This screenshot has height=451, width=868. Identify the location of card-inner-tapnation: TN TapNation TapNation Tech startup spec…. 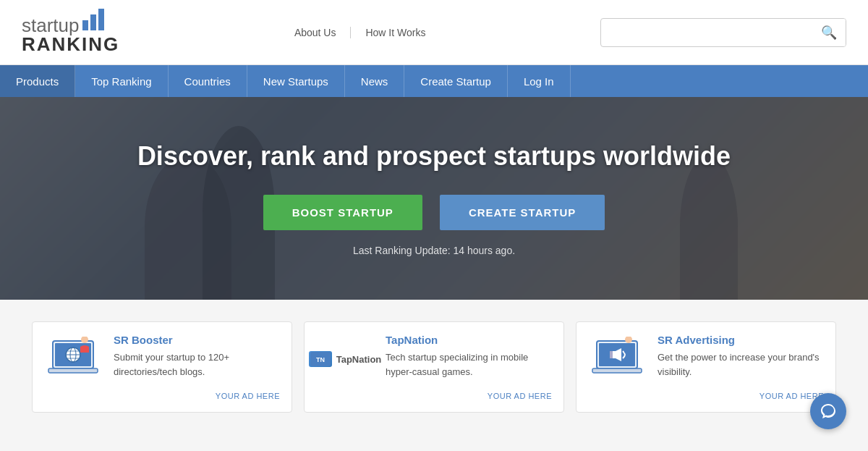
(434, 359).